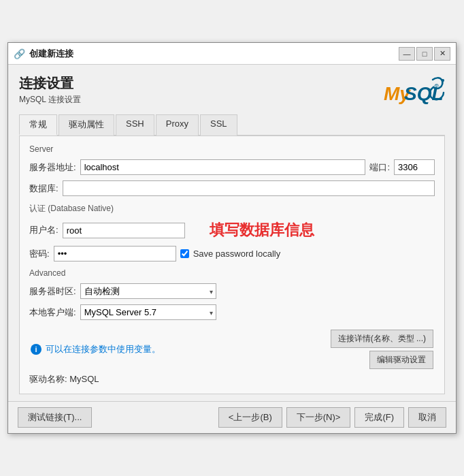  I want to click on driver-value: MySQL, so click(84, 379).